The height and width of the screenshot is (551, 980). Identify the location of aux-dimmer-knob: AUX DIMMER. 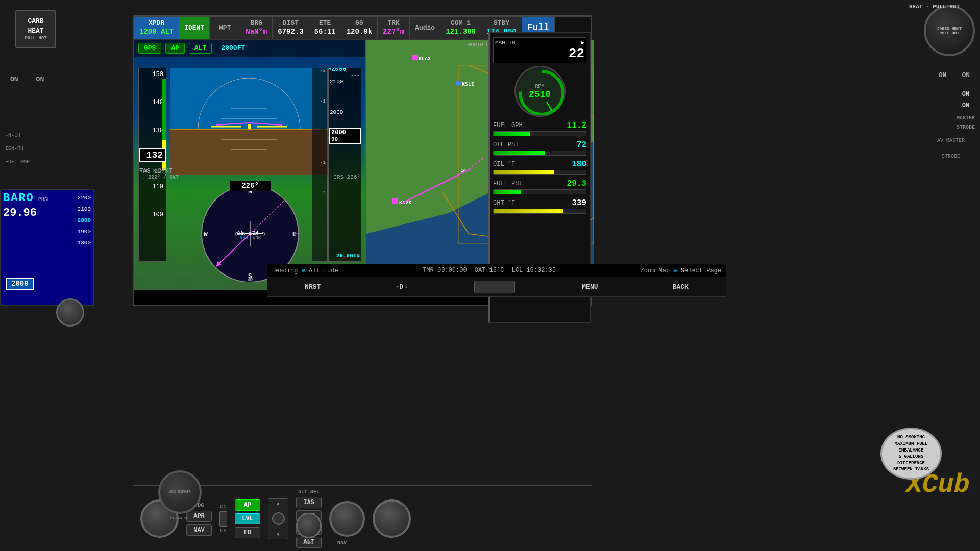
(180, 492).